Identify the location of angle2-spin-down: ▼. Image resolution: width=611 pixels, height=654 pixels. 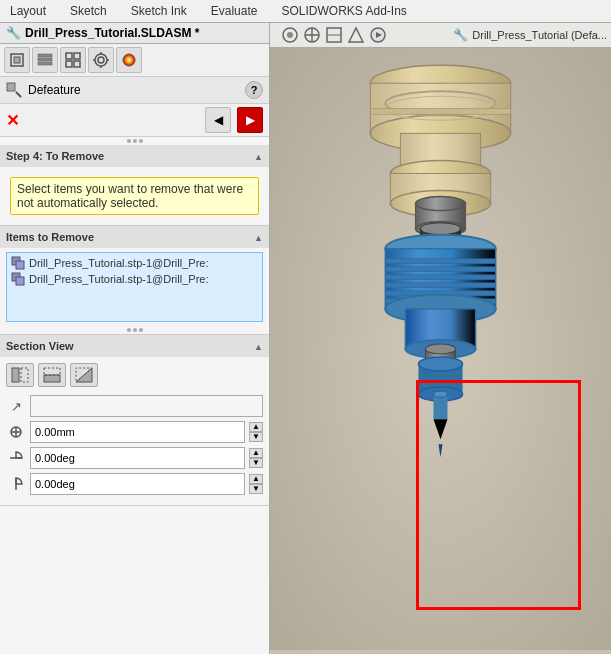
(256, 489).